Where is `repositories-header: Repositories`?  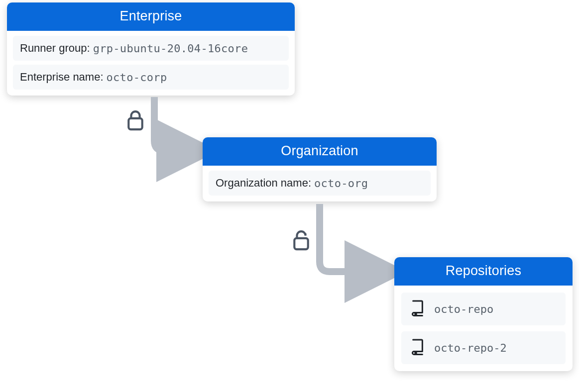
repositories-header: Repositories is located at coordinates (483, 272).